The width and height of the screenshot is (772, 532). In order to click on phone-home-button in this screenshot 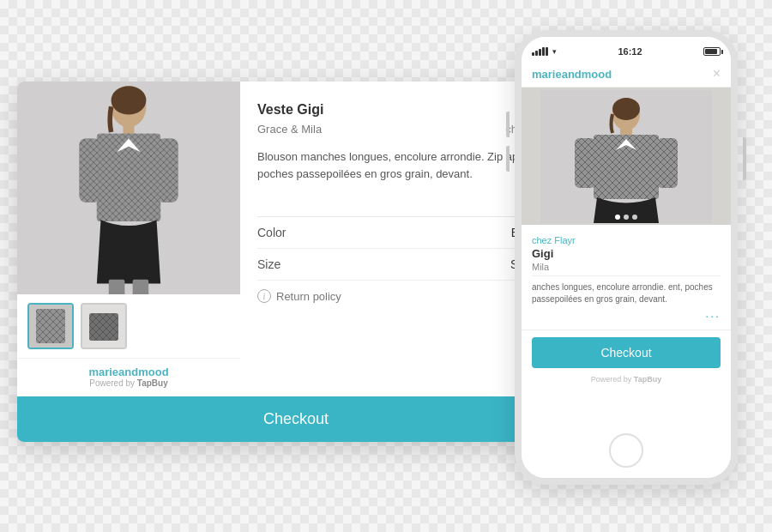, I will do `click(626, 450)`.